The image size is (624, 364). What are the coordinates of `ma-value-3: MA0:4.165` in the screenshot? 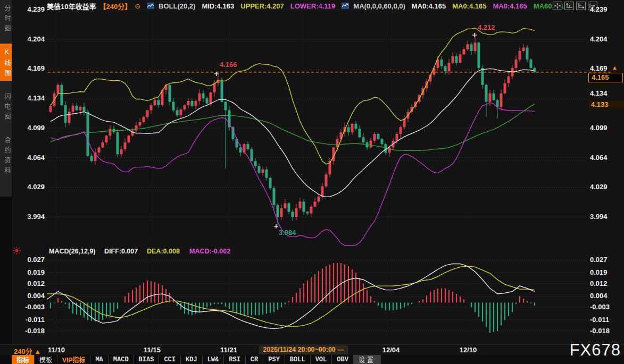 It's located at (510, 6).